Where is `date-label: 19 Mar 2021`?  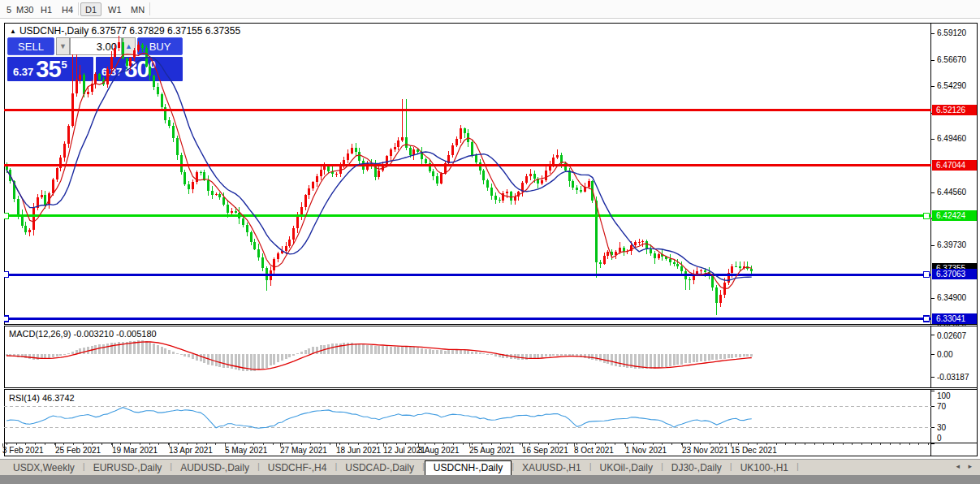
date-label: 19 Mar 2021 is located at coordinates (135, 450).